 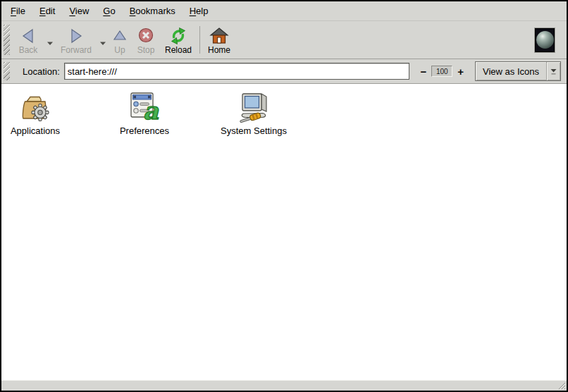 I want to click on menu-file: File, so click(x=18, y=11).